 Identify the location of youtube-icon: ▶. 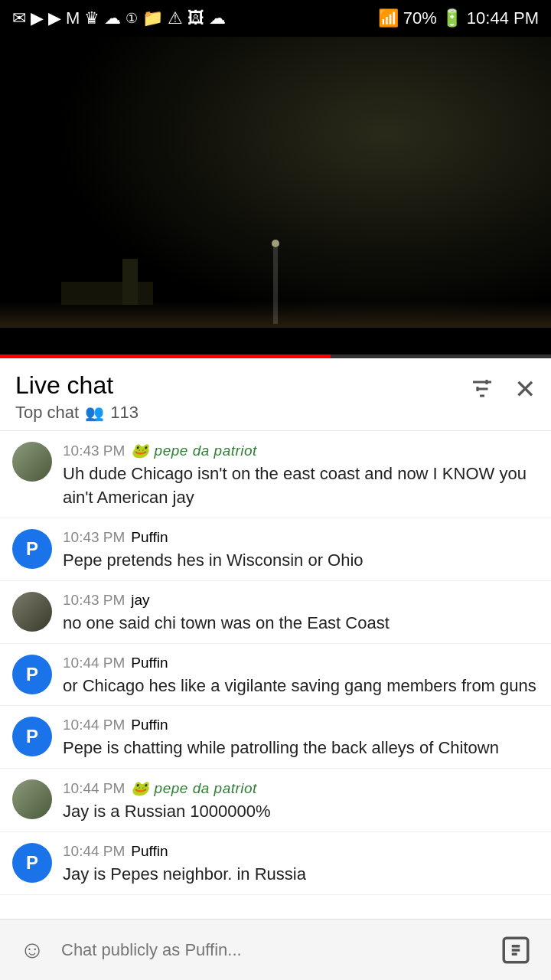
(37, 18).